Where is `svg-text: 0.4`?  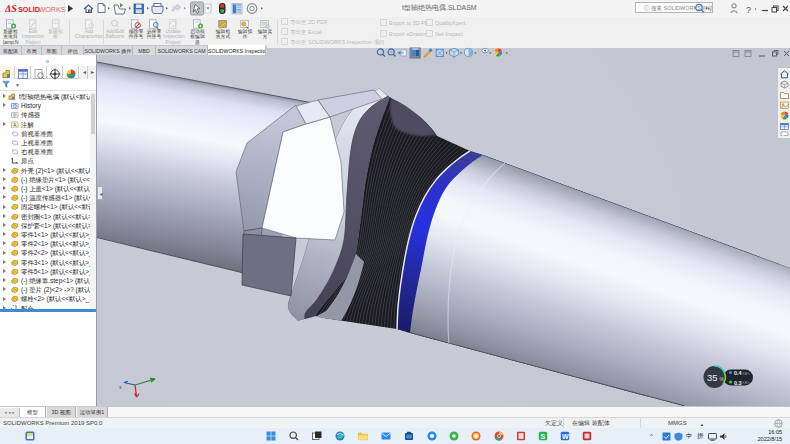 svg-text: 0.4 is located at coordinates (738, 373).